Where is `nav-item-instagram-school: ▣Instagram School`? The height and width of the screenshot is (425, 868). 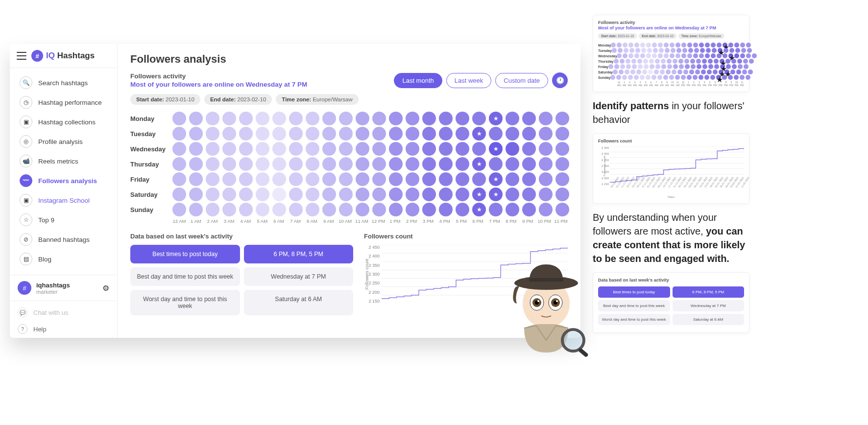
nav-item-instagram-school: ▣Instagram School is located at coordinates (64, 200).